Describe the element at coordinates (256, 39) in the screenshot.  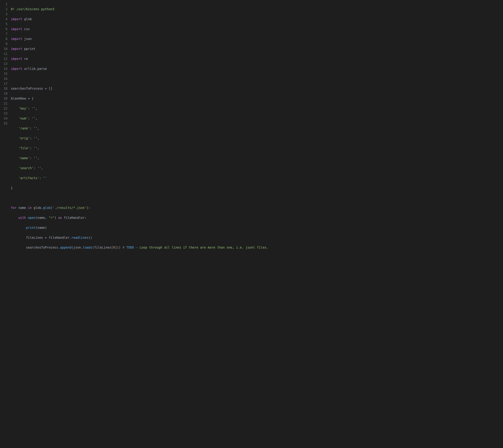
I see `code-line: import json` at that location.